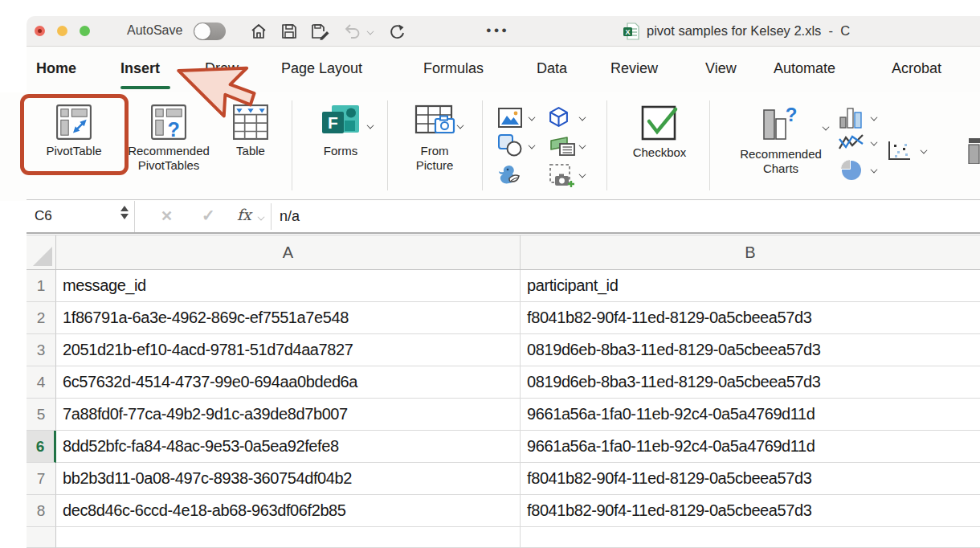 This screenshot has height=548, width=980. What do you see at coordinates (561, 176) in the screenshot?
I see `screenshot-icon` at bounding box center [561, 176].